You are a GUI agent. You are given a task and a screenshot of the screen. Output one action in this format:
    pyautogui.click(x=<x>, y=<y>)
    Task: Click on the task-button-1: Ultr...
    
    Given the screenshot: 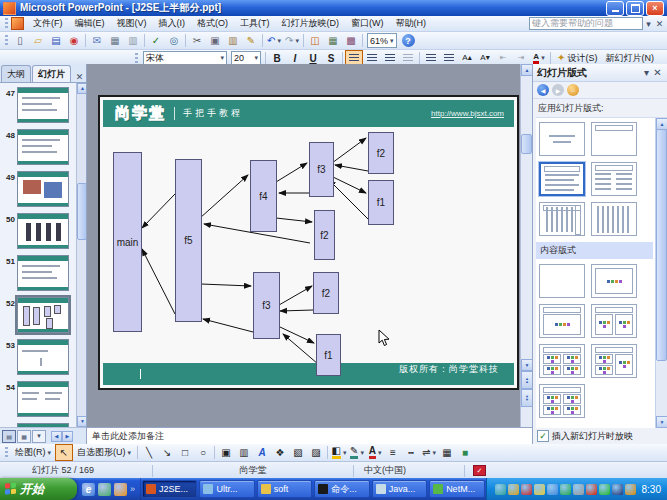 What is the action you would take?
    pyautogui.click(x=226, y=489)
    